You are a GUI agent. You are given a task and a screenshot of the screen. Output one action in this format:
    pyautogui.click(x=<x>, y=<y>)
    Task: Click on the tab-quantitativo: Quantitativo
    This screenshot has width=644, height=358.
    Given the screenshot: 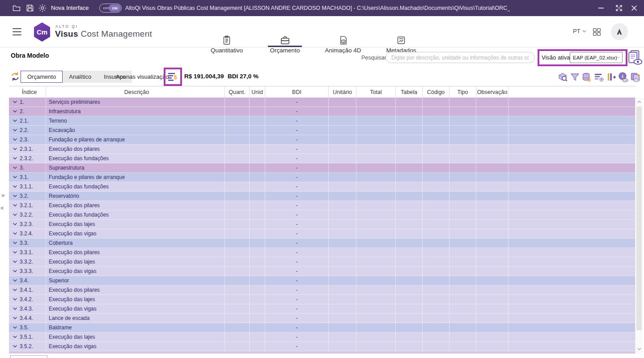 What is the action you would take?
    pyautogui.click(x=227, y=31)
    